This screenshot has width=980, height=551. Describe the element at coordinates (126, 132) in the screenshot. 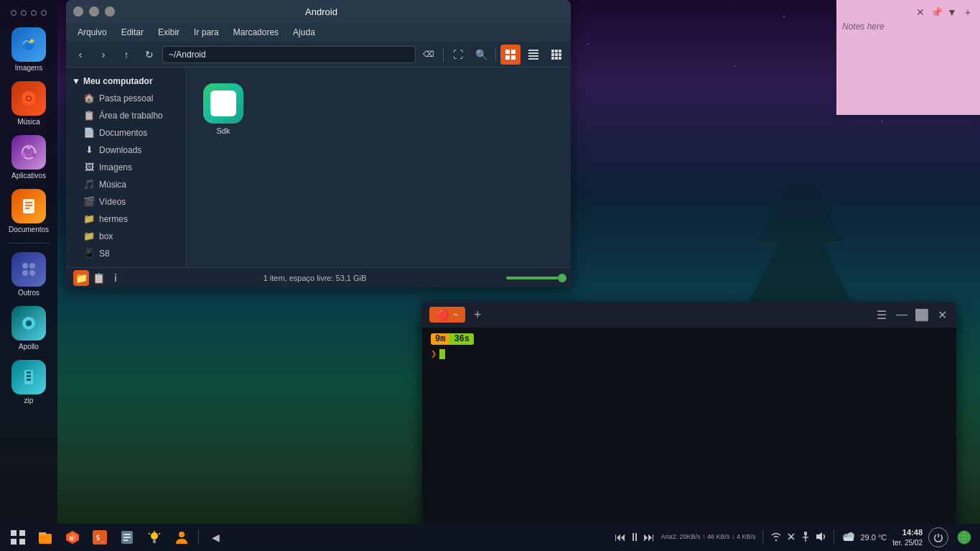

I see `sidebar-item-documentos: 📄 Documentos` at that location.